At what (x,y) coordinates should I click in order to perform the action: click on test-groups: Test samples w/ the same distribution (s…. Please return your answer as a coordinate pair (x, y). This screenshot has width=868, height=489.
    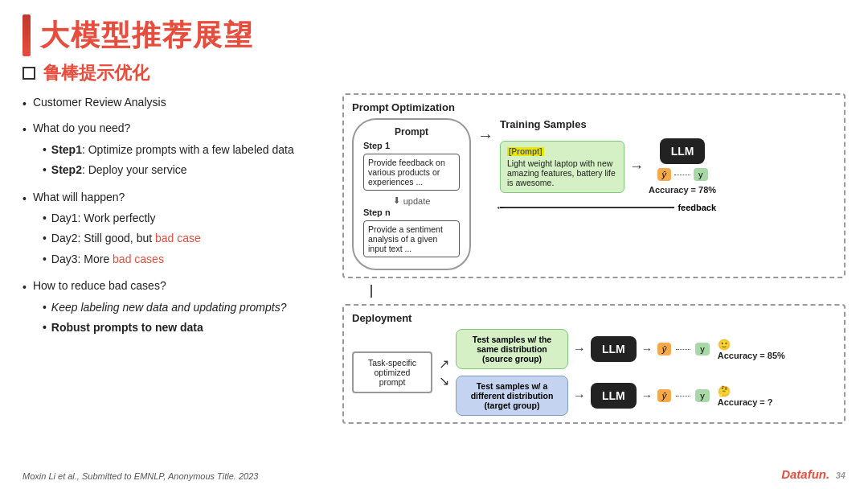
    Looking at the image, I should click on (620, 372).